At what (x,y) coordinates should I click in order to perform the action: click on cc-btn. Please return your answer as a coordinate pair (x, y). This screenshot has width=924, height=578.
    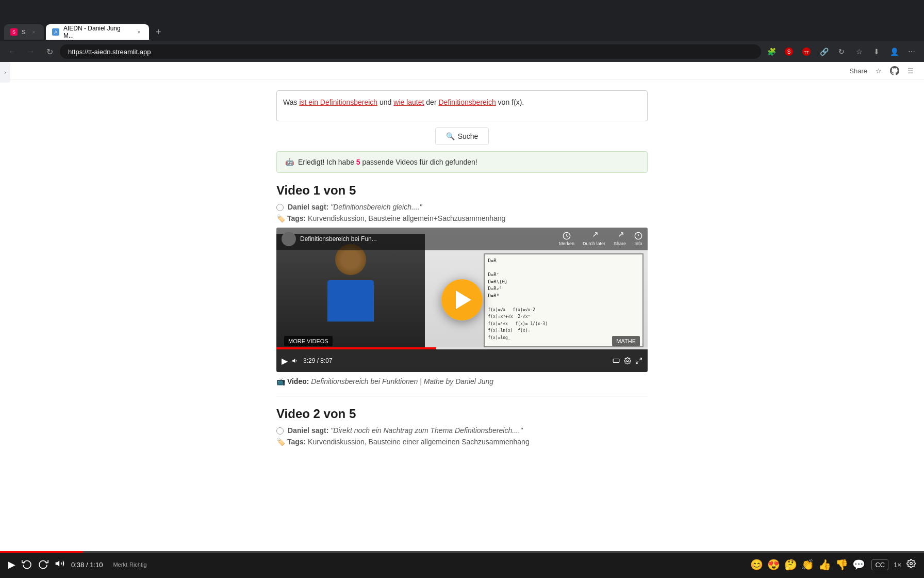
    Looking at the image, I should click on (616, 361).